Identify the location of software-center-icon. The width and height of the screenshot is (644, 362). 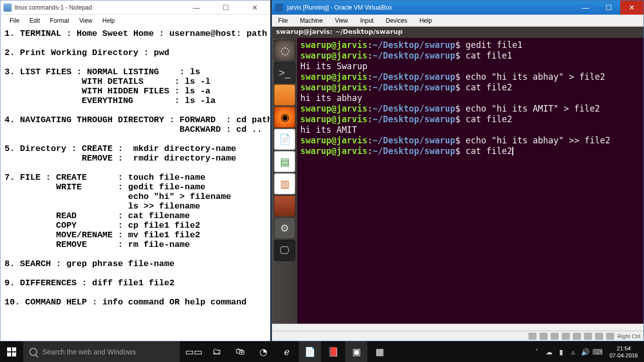
(285, 206).